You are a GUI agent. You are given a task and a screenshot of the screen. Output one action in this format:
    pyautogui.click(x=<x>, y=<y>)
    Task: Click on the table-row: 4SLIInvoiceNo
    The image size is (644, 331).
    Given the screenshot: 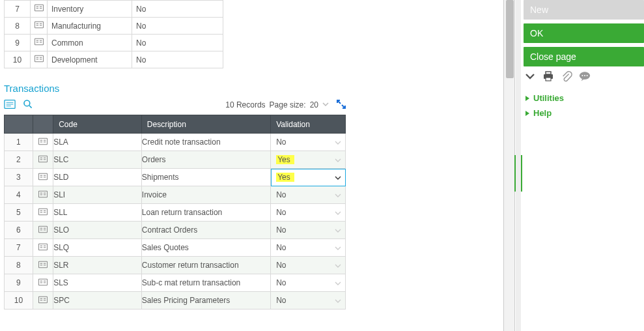 What is the action you would take?
    pyautogui.click(x=175, y=195)
    